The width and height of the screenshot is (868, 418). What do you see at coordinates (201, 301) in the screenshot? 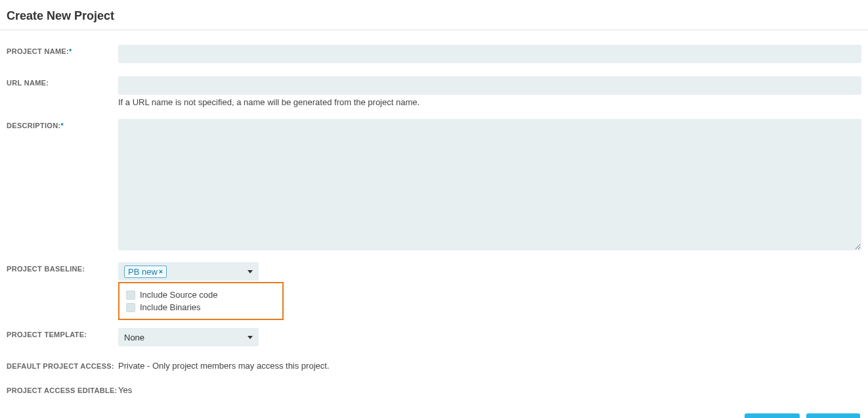
I see `include-options-highlight: Include Source code Include Binaries` at bounding box center [201, 301].